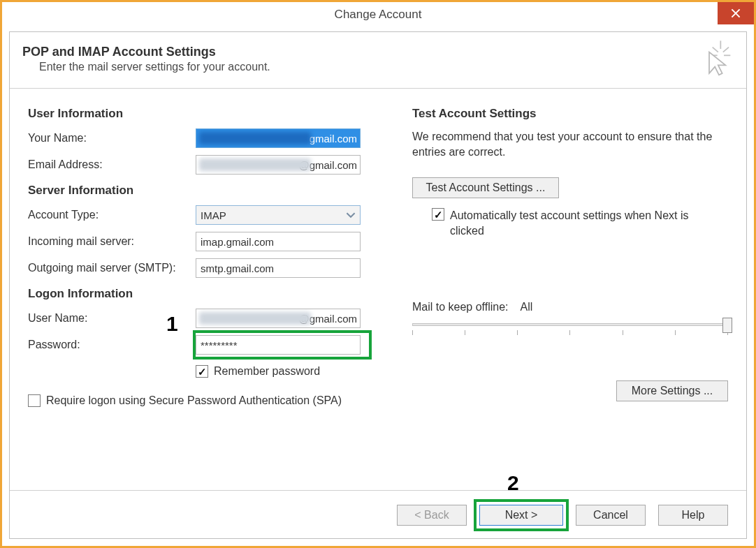 Image resolution: width=756 pixels, height=548 pixels. Describe the element at coordinates (112, 165) in the screenshot. I see `label-email: Email Address:` at that location.